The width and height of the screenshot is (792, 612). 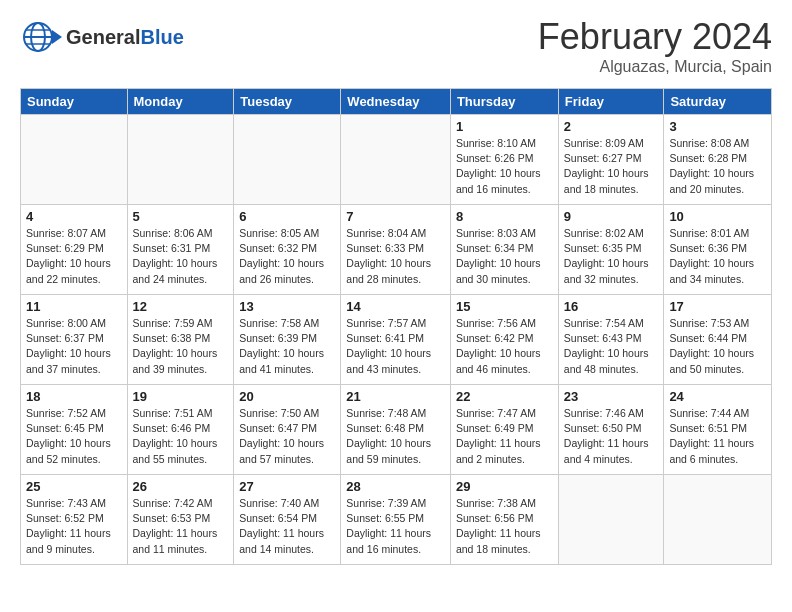 What do you see at coordinates (611, 340) in the screenshot?
I see `calendar-cell: 16Sunrise: 7:54 AM Sunset: 6:43 PM Dayli…` at bounding box center [611, 340].